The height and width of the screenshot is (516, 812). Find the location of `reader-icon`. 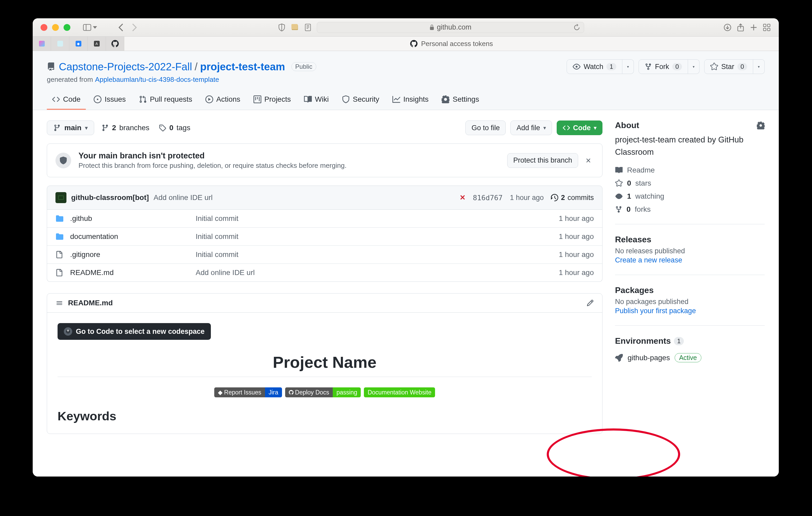

reader-icon is located at coordinates (308, 28).